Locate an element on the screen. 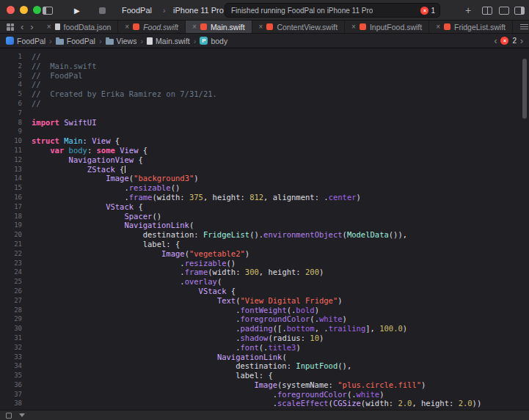 The height and width of the screenshot is (420, 529). run-destination-selector: iPhone 11 Pro is located at coordinates (198, 10).